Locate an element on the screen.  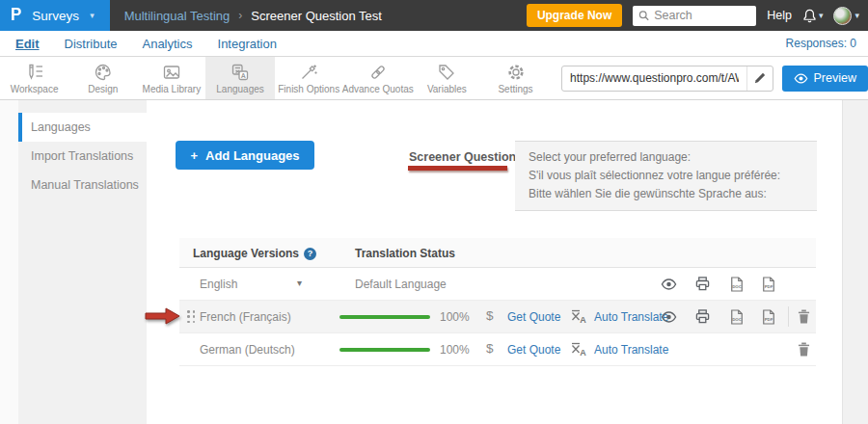
right-gutter is located at coordinates (854, 262).